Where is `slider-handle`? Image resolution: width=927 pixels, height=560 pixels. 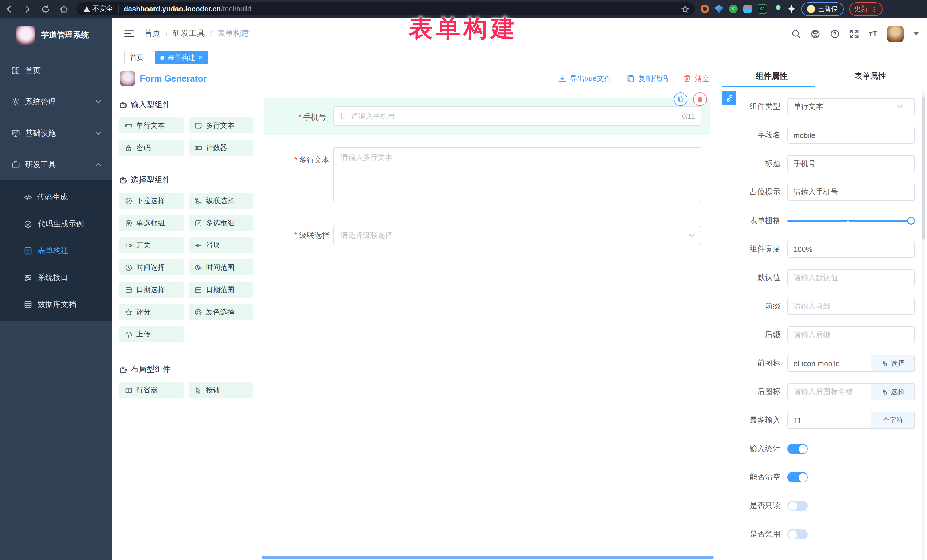 slider-handle is located at coordinates (911, 220).